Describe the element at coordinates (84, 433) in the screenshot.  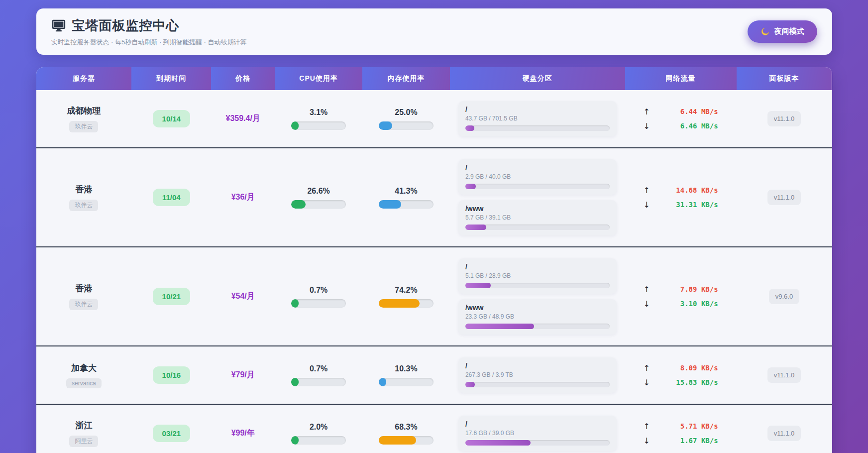
I see `server-cell: 浙江 阿里云` at that location.